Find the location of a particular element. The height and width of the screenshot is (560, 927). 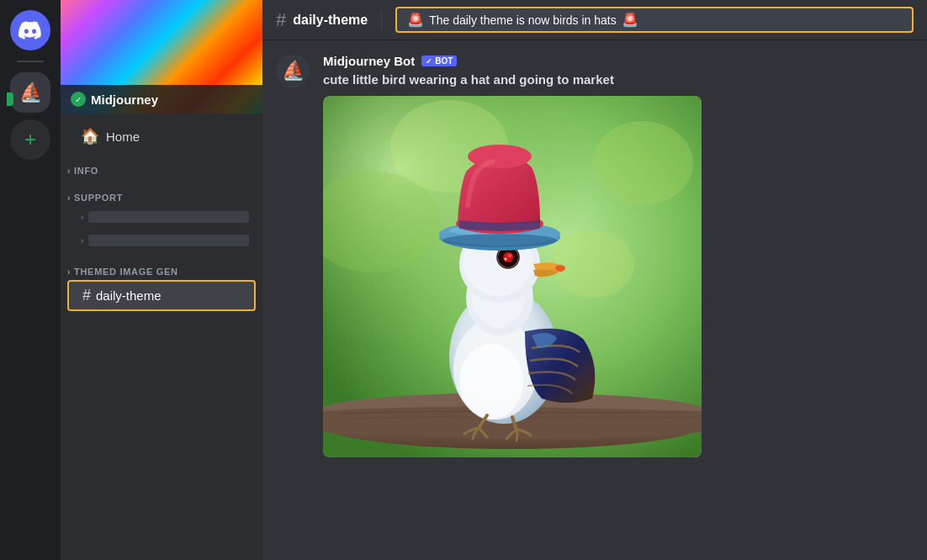

channel-item-daily-theme: # daily-theme is located at coordinates (162, 296).